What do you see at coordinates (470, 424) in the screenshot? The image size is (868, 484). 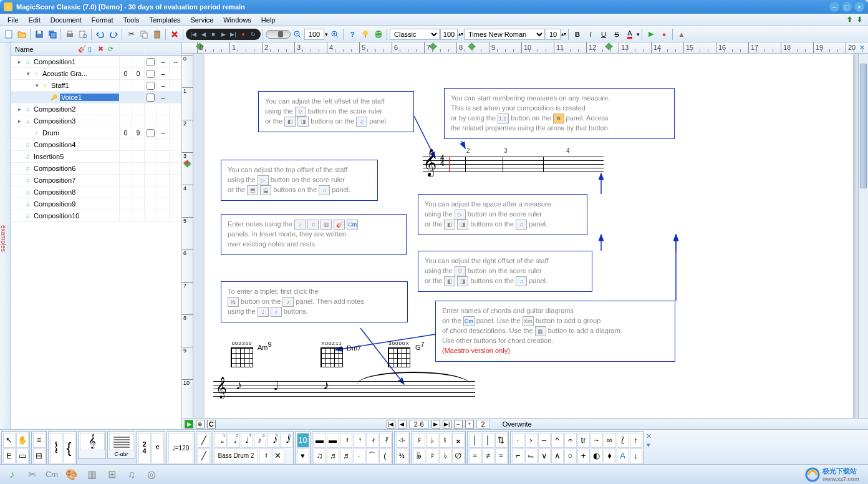 I see `status-inc-button: +` at bounding box center [470, 424].